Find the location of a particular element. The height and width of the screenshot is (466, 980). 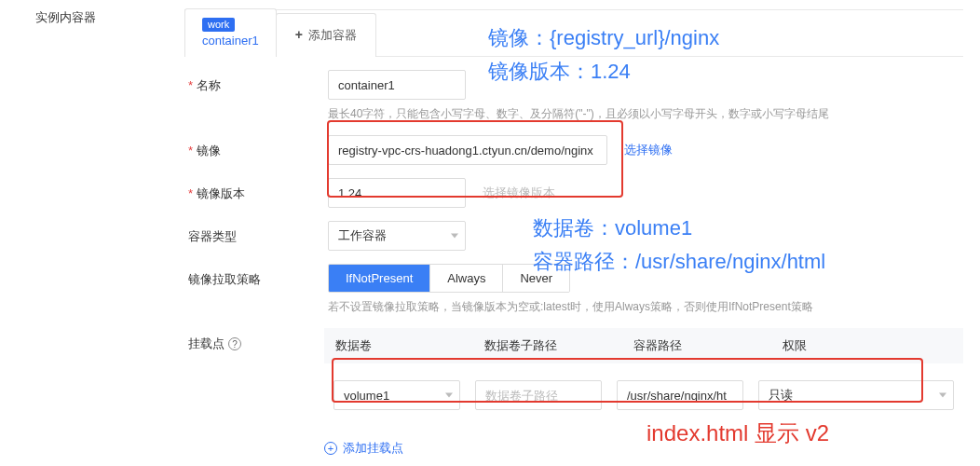

name-input is located at coordinates (397, 85).